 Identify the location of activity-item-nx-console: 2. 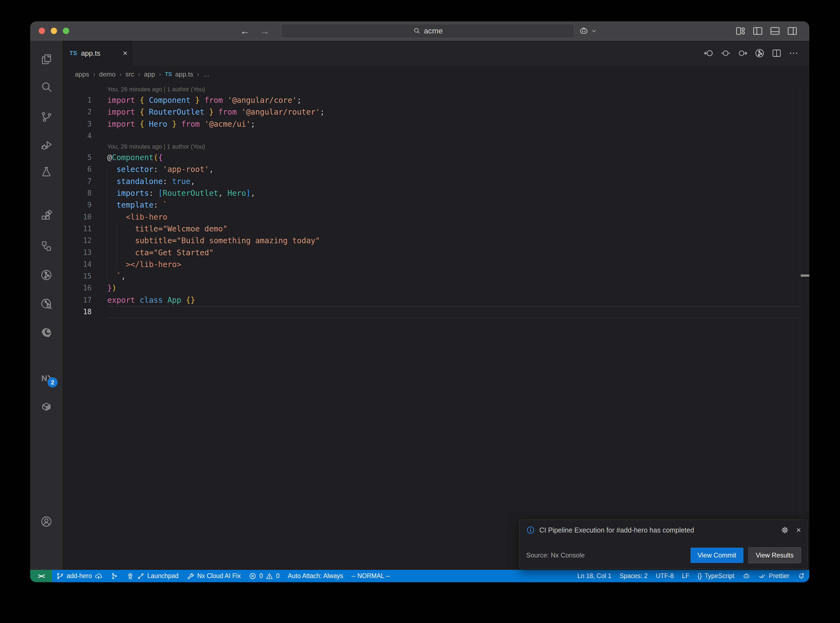
(46, 378).